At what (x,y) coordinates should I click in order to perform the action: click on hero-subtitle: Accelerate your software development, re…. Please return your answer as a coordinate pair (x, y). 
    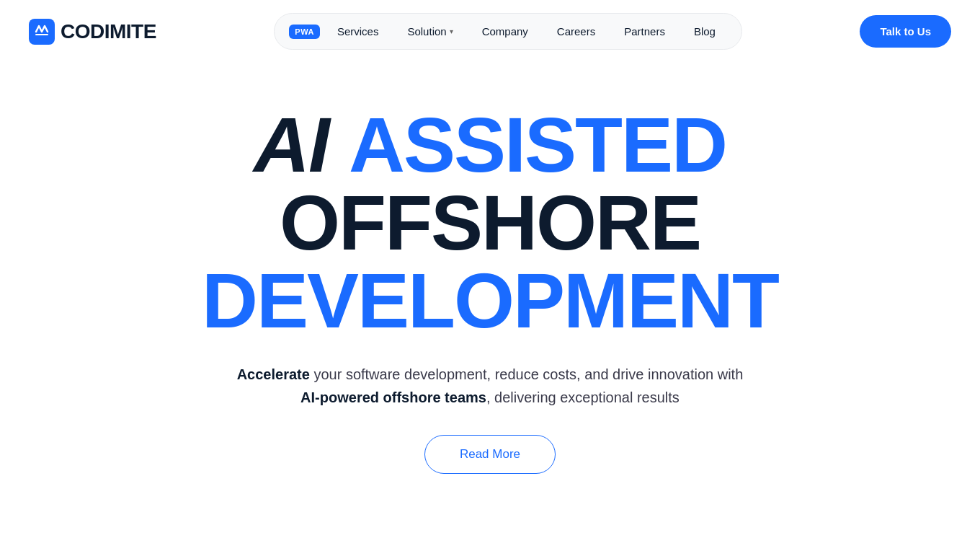
    Looking at the image, I should click on (490, 386).